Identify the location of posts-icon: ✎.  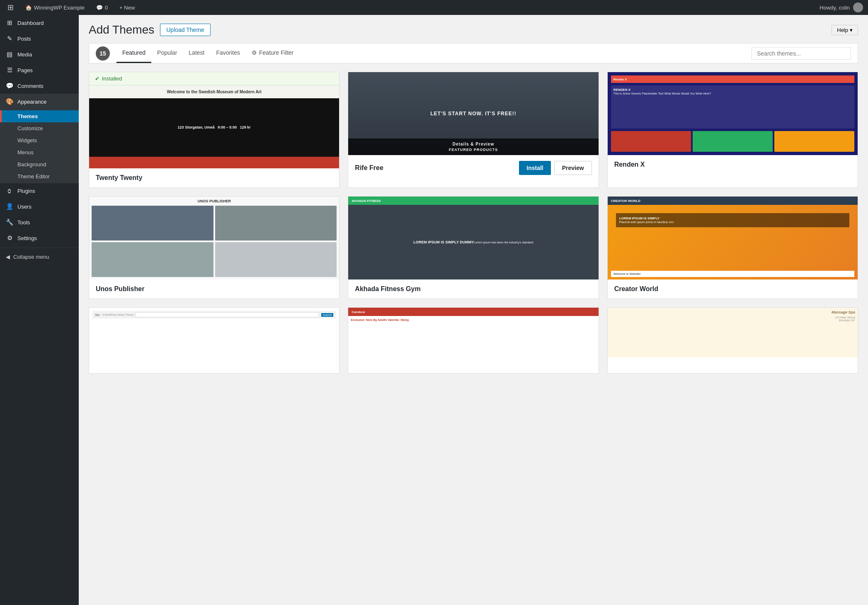
(10, 39).